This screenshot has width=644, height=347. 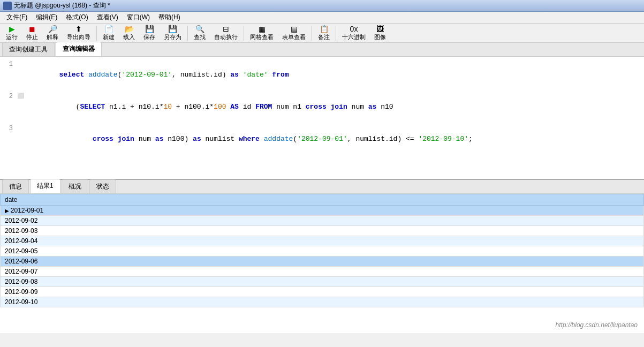 I want to click on date-cell: 2012-09-09, so click(x=322, y=292).